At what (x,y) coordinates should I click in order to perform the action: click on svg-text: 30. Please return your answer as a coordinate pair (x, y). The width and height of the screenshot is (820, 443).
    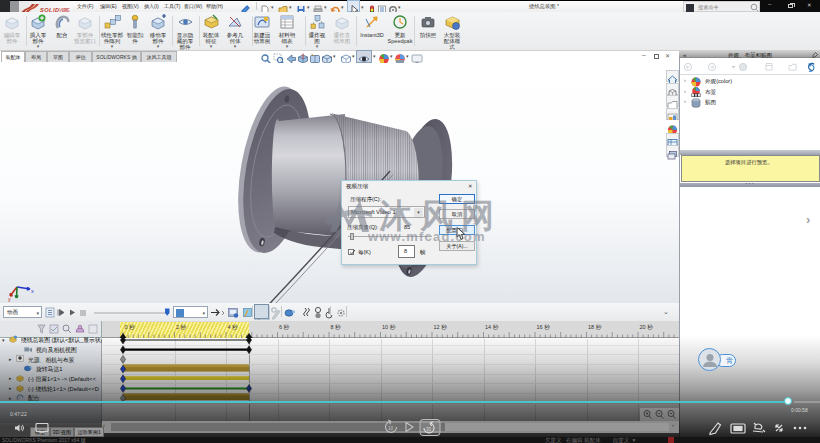
    Looking at the image, I should click on (429, 430).